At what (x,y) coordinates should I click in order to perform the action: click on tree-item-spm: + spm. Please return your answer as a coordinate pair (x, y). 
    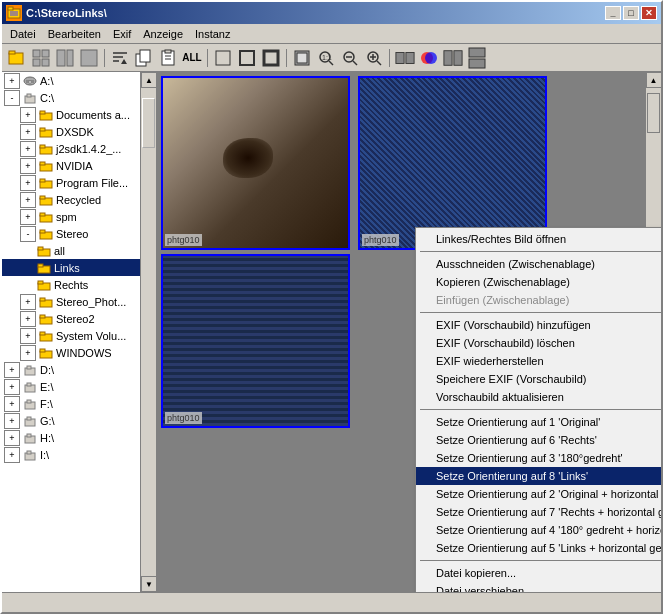
    Looking at the image, I should click on (71, 216).